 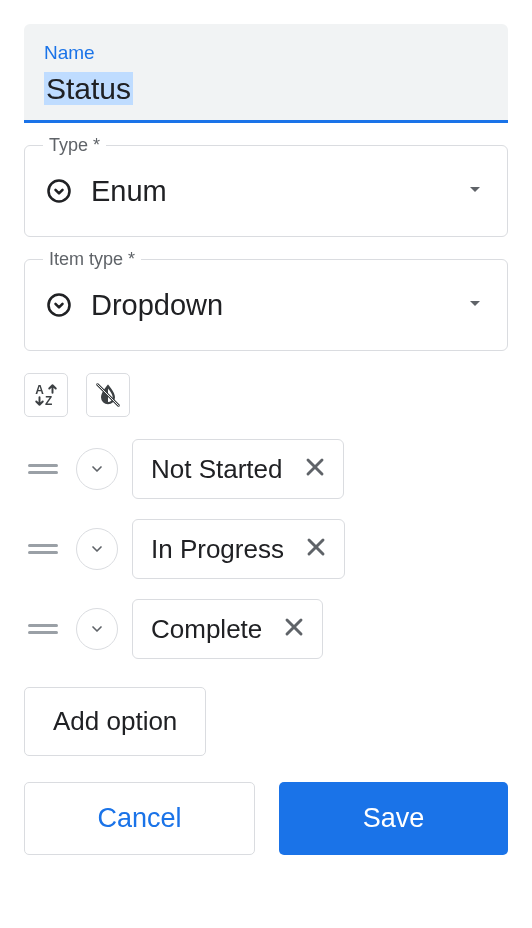 What do you see at coordinates (266, 53) in the screenshot?
I see `name-label: Name` at bounding box center [266, 53].